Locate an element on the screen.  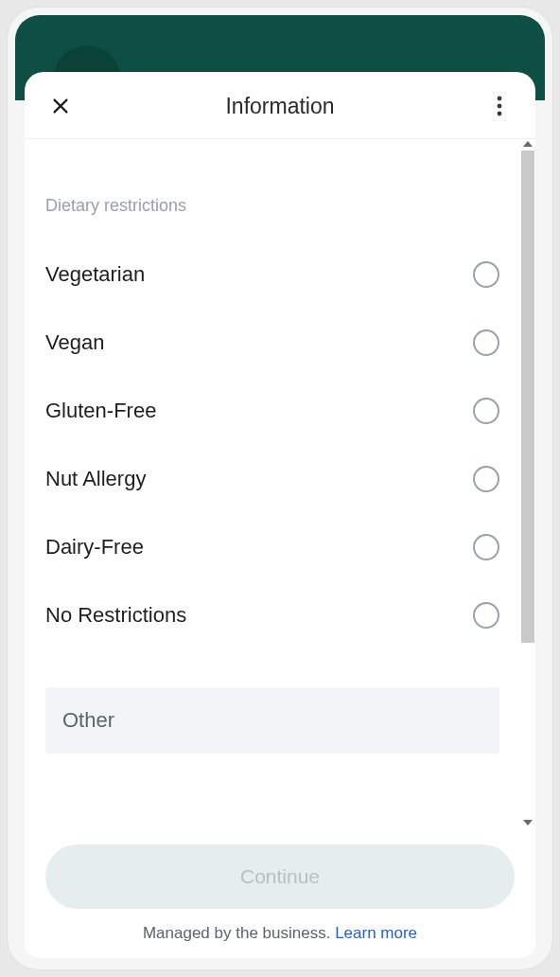
close-icon is located at coordinates (61, 106).